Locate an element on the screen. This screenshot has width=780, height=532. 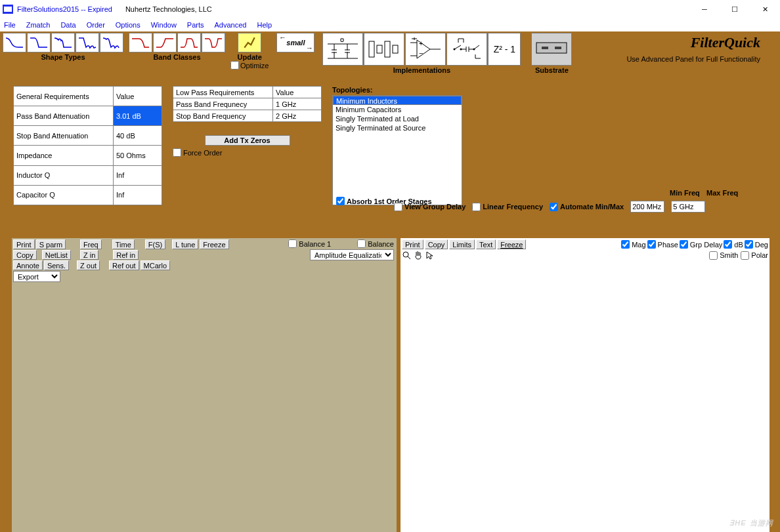
print-button: Print is located at coordinates (24, 244).